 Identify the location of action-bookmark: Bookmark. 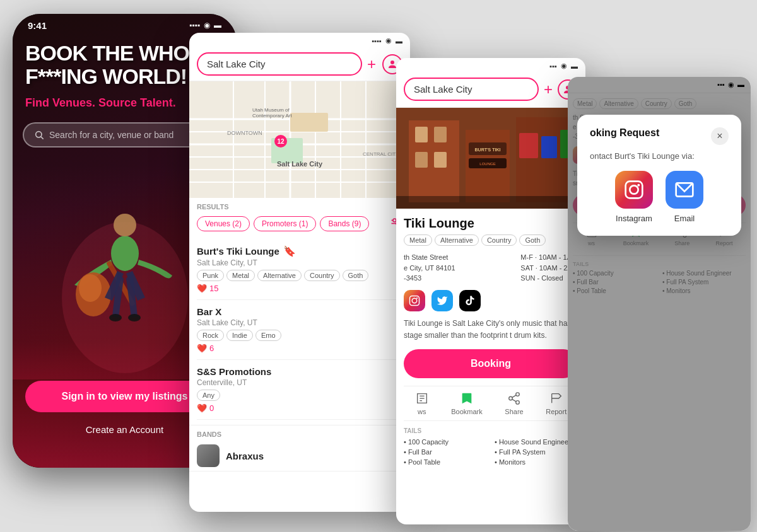
(467, 403).